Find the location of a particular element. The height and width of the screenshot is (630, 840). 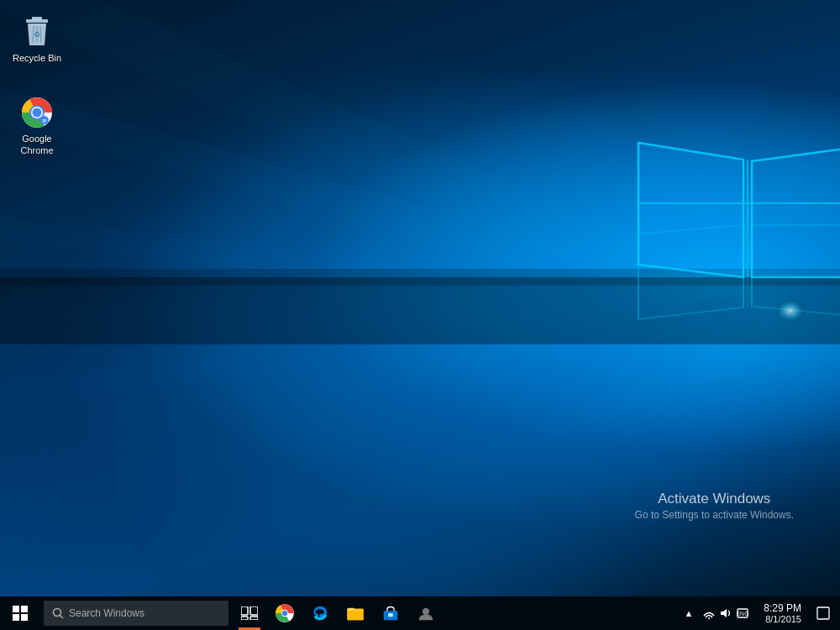

recycle-bin-svg: ♻ is located at coordinates (37, 32).